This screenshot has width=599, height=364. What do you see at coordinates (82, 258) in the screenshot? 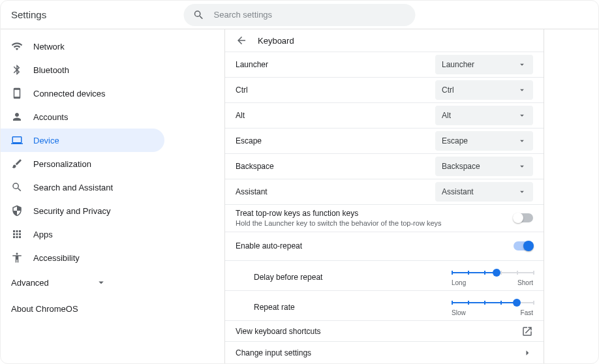
I see `sidebar-item-accessibility: Accessibility` at bounding box center [82, 258].